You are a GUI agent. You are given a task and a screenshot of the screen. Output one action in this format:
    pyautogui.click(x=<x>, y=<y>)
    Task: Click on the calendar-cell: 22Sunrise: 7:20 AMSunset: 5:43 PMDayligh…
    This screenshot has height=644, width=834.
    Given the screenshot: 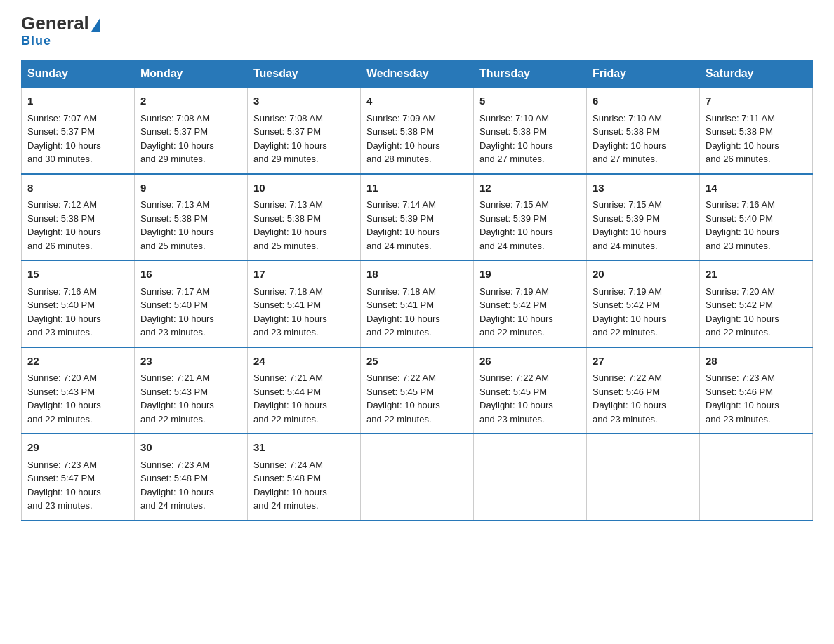 What is the action you would take?
    pyautogui.click(x=79, y=391)
    